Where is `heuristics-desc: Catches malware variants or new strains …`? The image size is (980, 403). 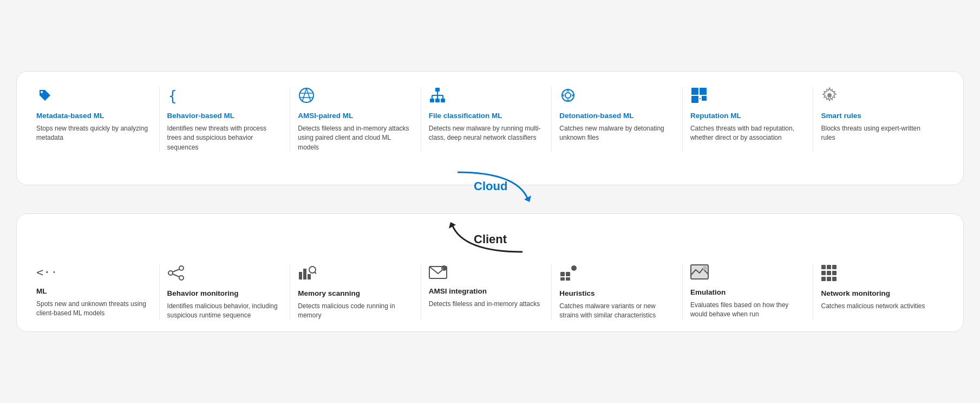
heuristics-desc: Catches malware variants or new strains … is located at coordinates (617, 311).